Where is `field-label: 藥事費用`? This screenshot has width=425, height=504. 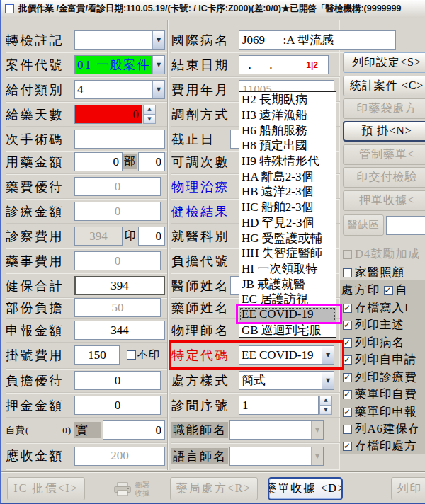
field-label: 藥事費用 is located at coordinates (40, 261).